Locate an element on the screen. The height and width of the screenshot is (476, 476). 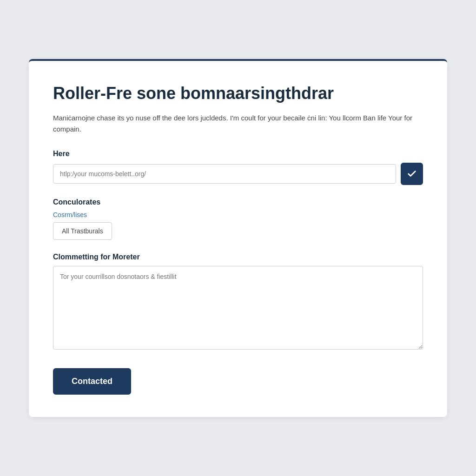
url-input-wrapper is located at coordinates (238, 174).